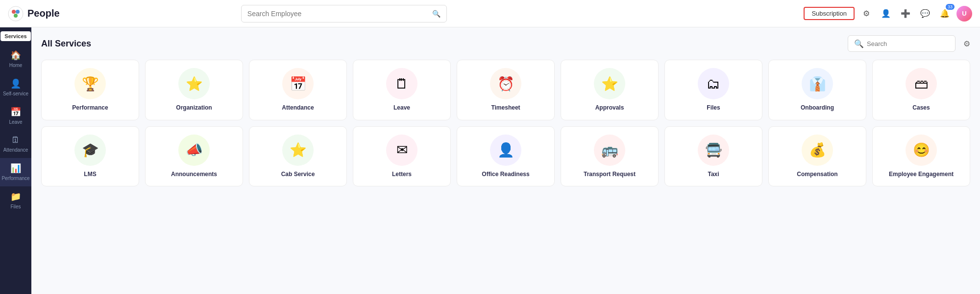  What do you see at coordinates (610, 150) in the screenshot?
I see `transport-request-service-icon: 🚌` at bounding box center [610, 150].